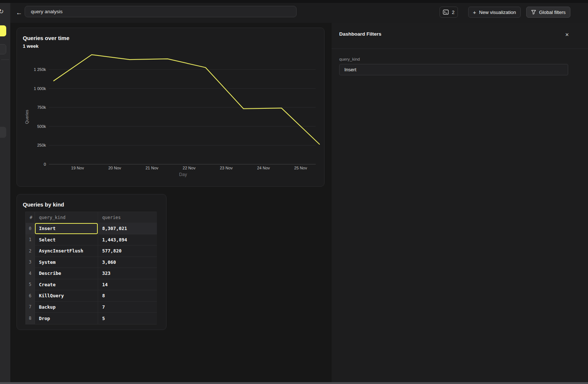  What do you see at coordinates (66, 318) in the screenshot?
I see `cell-query-kind: Drop` at bounding box center [66, 318].